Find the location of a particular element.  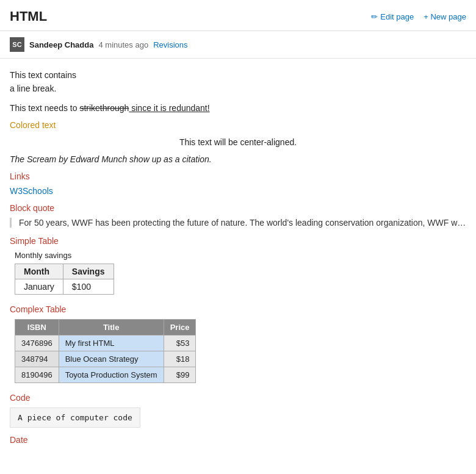

cell-isbn: 348794 is located at coordinates (37, 359).